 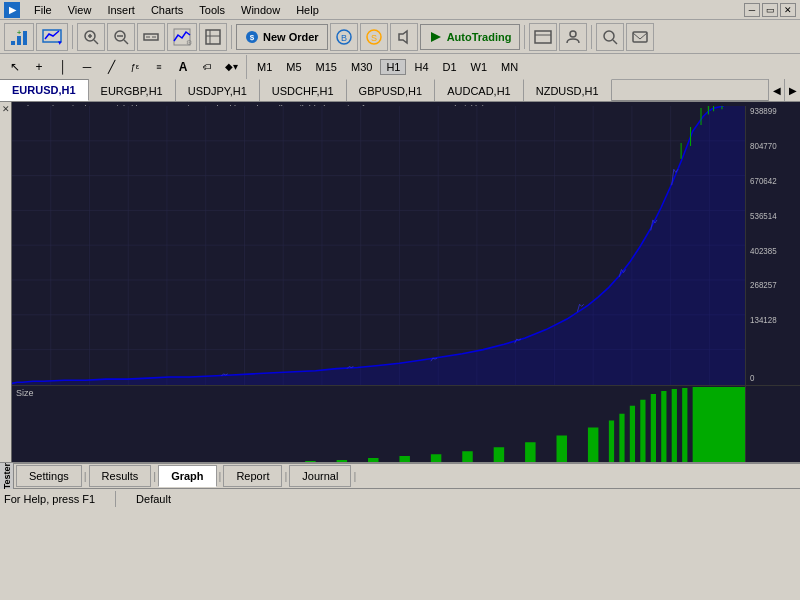 What do you see at coordinates (752, 10) in the screenshot?
I see `minimize-button: ─` at bounding box center [752, 10].